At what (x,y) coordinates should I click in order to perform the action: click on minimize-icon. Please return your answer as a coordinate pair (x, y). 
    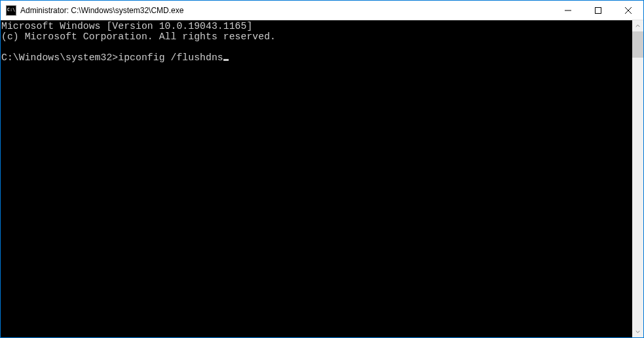
    Looking at the image, I should click on (568, 10).